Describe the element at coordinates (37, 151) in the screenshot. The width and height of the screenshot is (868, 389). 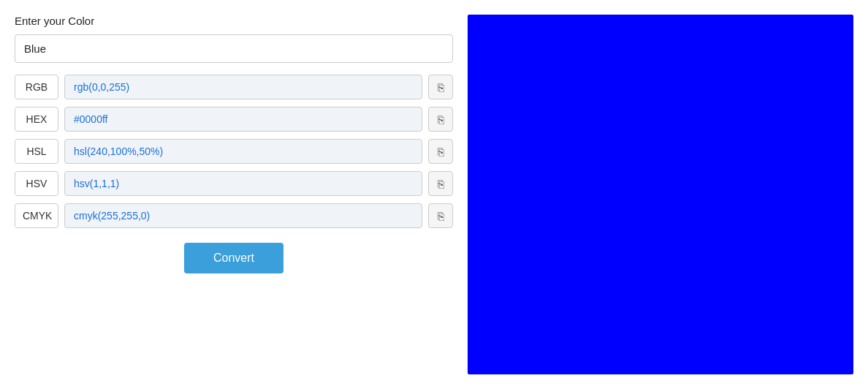
I see `hsl-label: HSL` at that location.